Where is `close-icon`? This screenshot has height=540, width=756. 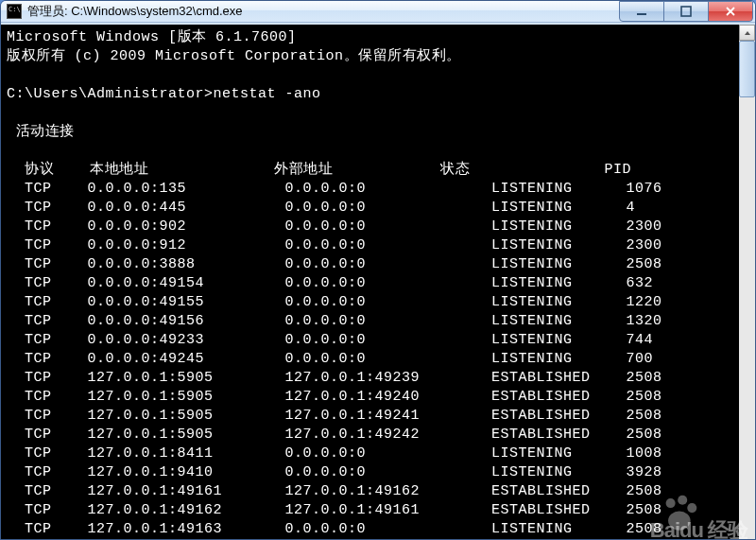
close-icon is located at coordinates (730, 11).